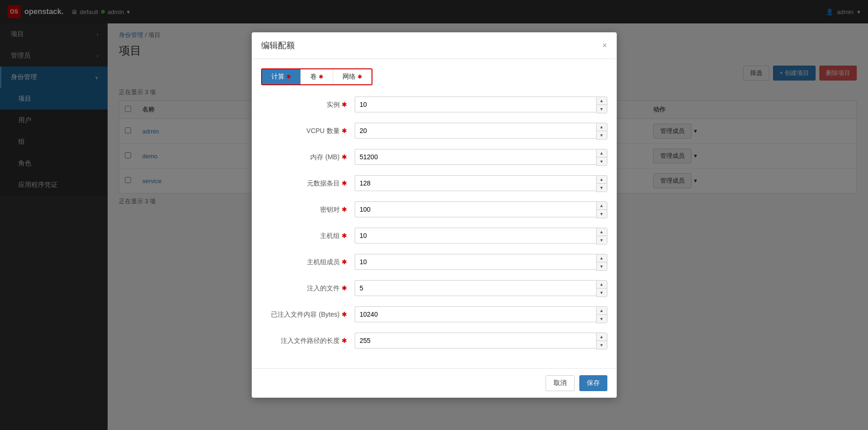  Describe the element at coordinates (308, 262) in the screenshot. I see `field-hostgroup-member-label: 主机组成员 ✱` at that location.